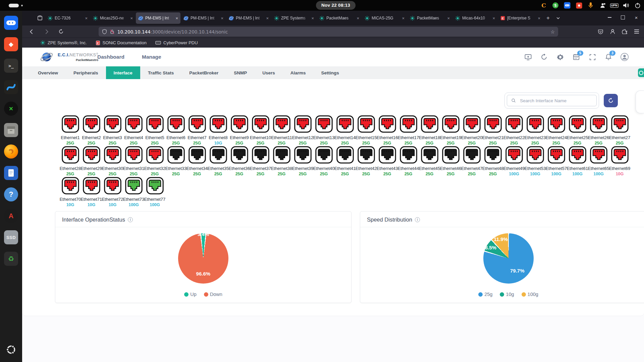 The height and width of the screenshot is (362, 644). I want to click on browser-tab: EC-7326×, so click(68, 18).